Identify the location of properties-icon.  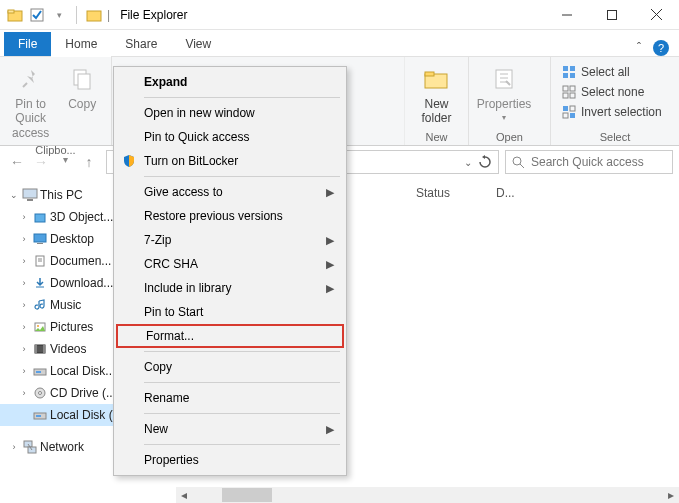
(504, 79).